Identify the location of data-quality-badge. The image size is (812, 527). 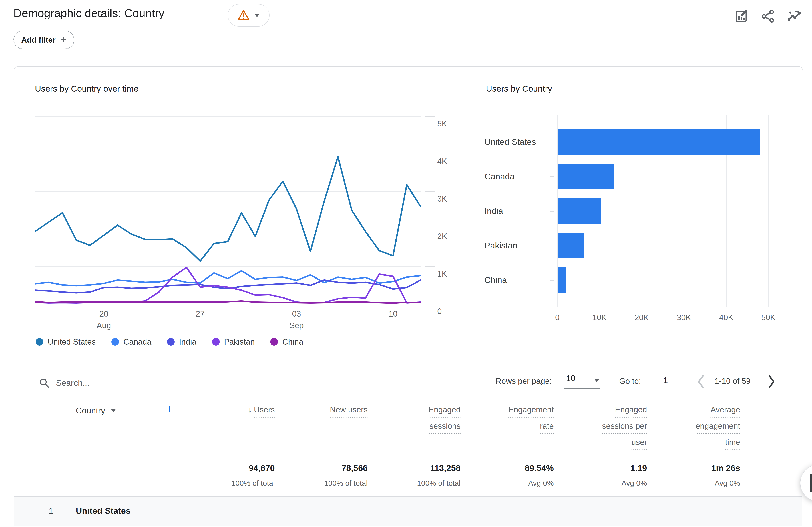
(249, 15).